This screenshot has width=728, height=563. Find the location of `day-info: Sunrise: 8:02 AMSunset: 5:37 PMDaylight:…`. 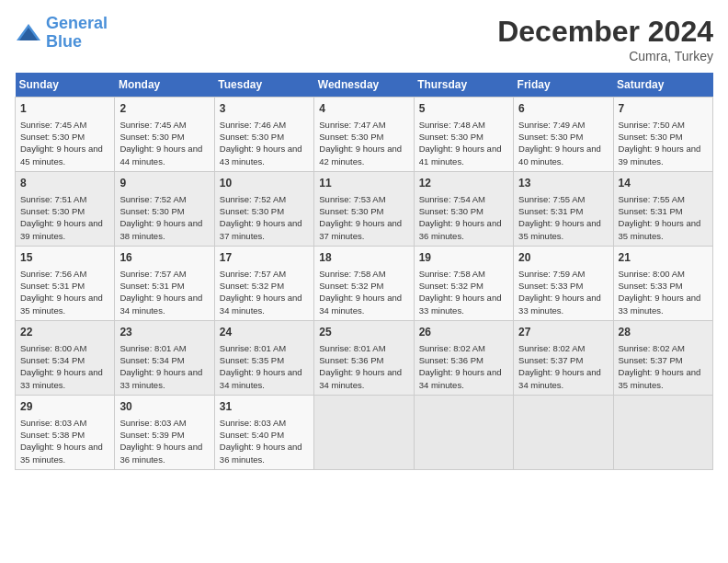

day-info: Sunrise: 8:02 AMSunset: 5:37 PMDaylight:… is located at coordinates (664, 366).